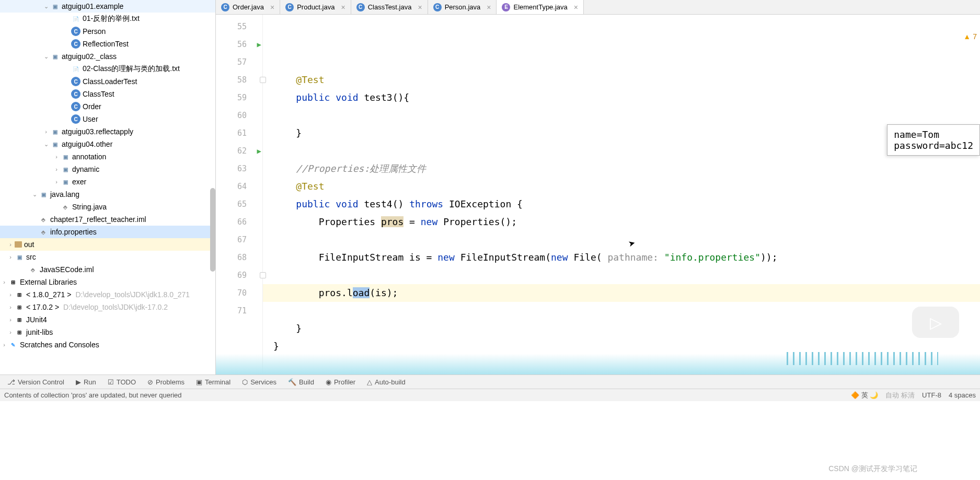 This screenshot has width=980, height=480. What do you see at coordinates (108, 320) in the screenshot?
I see `tree-item: ›⊞JUnit4` at bounding box center [108, 320].